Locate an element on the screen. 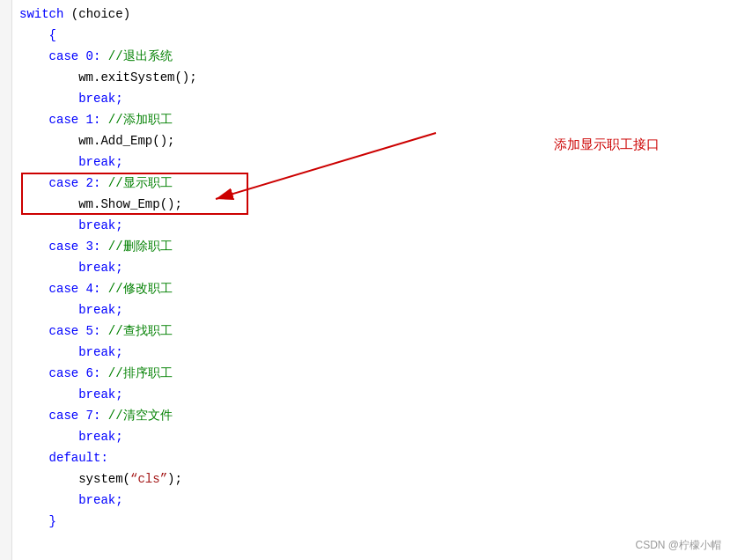  code-line: case 2: //显示职工 is located at coordinates (372, 183).